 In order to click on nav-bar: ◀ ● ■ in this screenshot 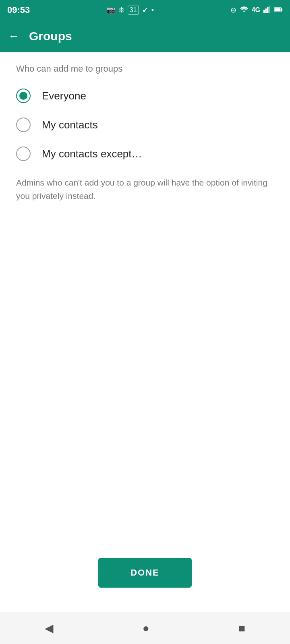, I will do `click(145, 628)`.